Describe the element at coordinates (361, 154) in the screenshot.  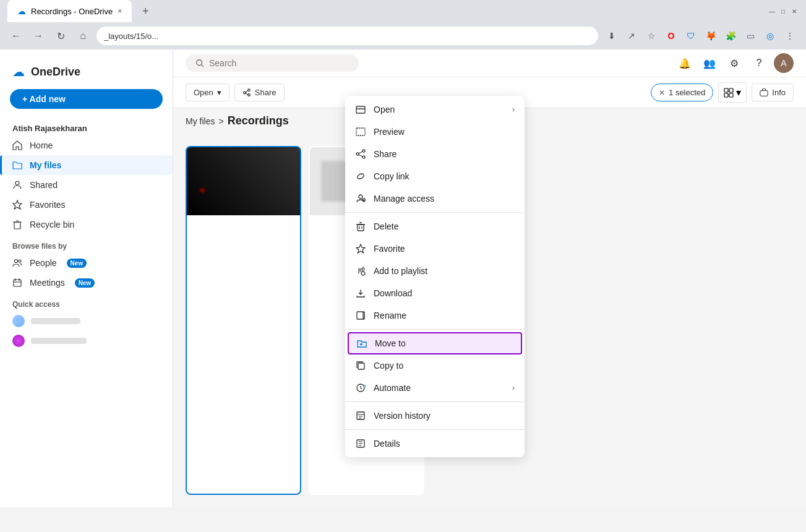
I see `share-menu-icon` at that location.